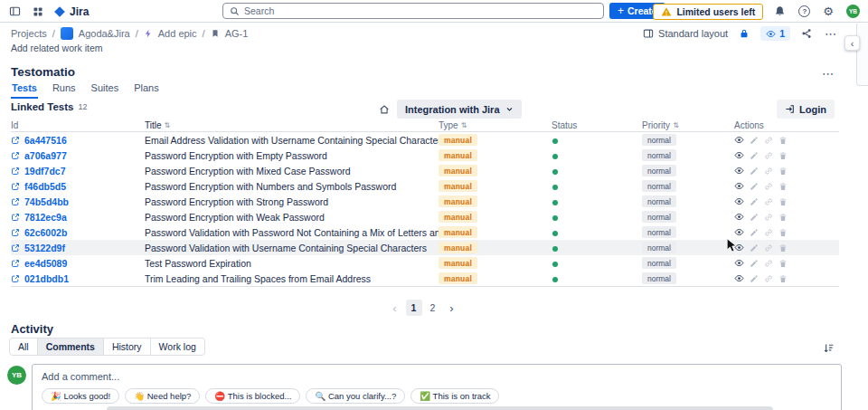  I want to click on test-id-link: 74b5d4bb, so click(47, 202).